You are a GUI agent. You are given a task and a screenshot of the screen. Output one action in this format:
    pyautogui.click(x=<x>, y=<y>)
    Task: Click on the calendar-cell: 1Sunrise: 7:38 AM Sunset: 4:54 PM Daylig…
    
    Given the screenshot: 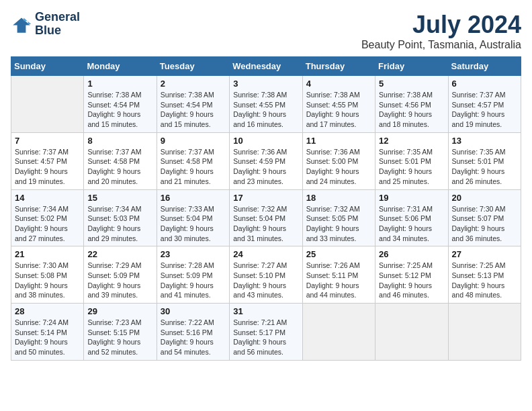 What is the action you would take?
    pyautogui.click(x=120, y=105)
    